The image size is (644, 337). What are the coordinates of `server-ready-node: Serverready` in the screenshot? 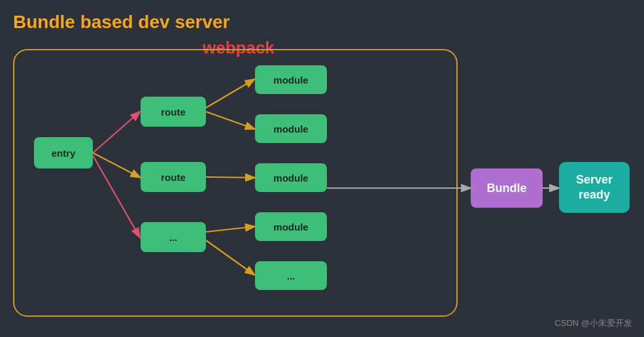 It's located at (594, 187).